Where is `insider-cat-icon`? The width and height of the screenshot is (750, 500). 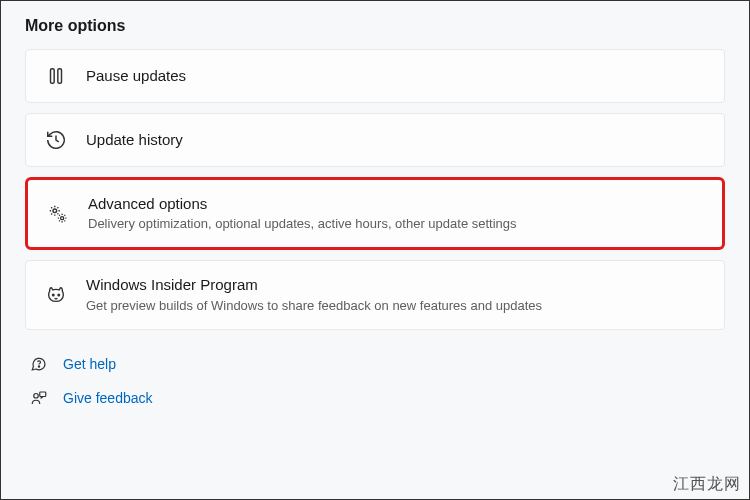
insider-cat-icon is located at coordinates (56, 295).